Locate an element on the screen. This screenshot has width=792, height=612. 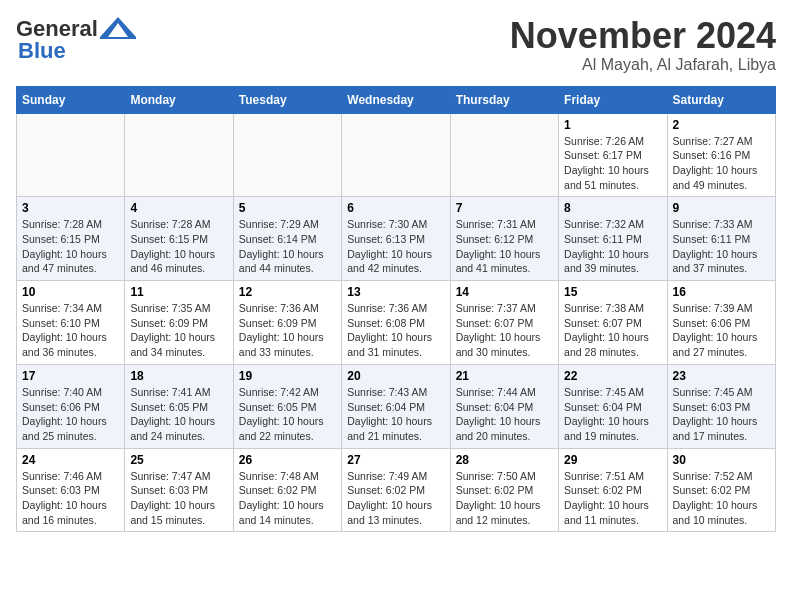
day-number: 28 is located at coordinates (504, 460).